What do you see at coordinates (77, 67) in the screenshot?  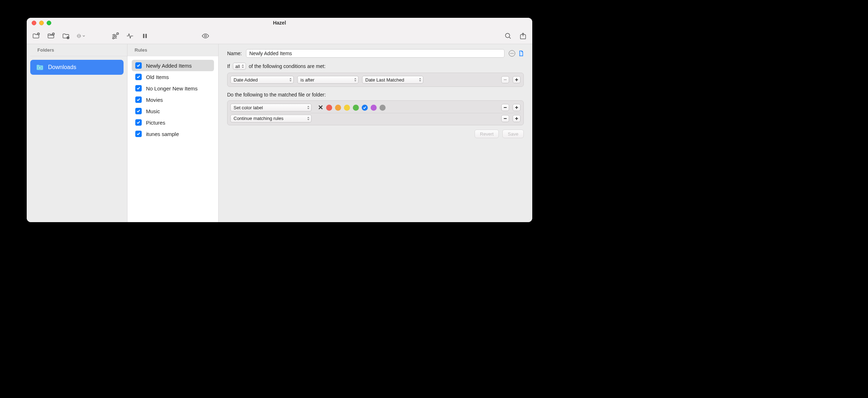 I see `folder-list: Downloads` at bounding box center [77, 67].